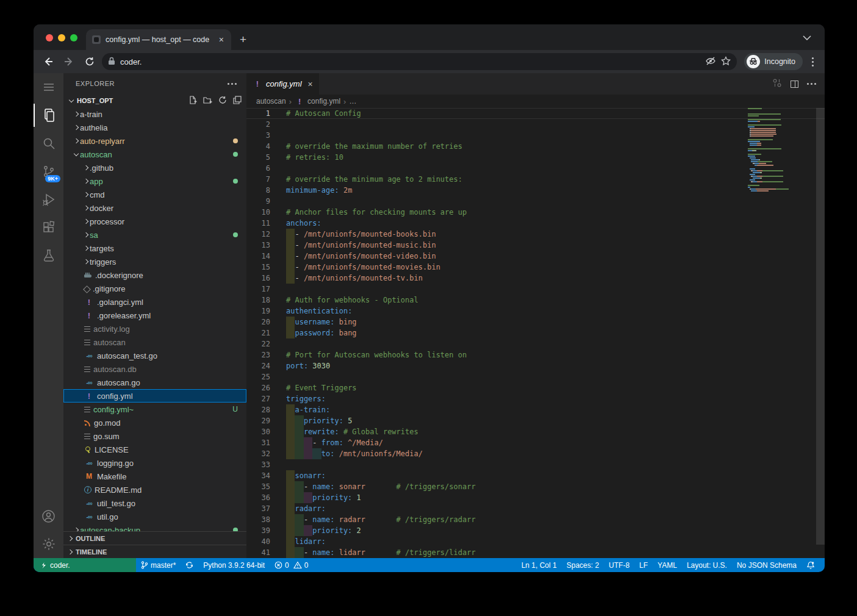 This screenshot has height=616, width=857. Describe the element at coordinates (536, 278) in the screenshot. I see `code-line-16: 16- /mnt/unionfs/mounted-tv.bin` at that location.